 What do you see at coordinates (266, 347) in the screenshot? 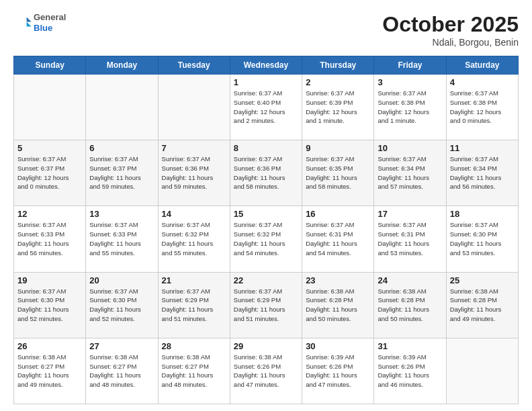
I see `day-number: 29` at bounding box center [266, 347].